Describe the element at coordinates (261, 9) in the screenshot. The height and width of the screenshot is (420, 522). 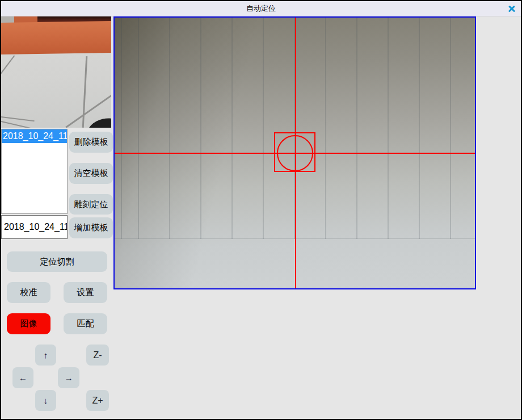
I see `window-title: 自动定位` at that location.